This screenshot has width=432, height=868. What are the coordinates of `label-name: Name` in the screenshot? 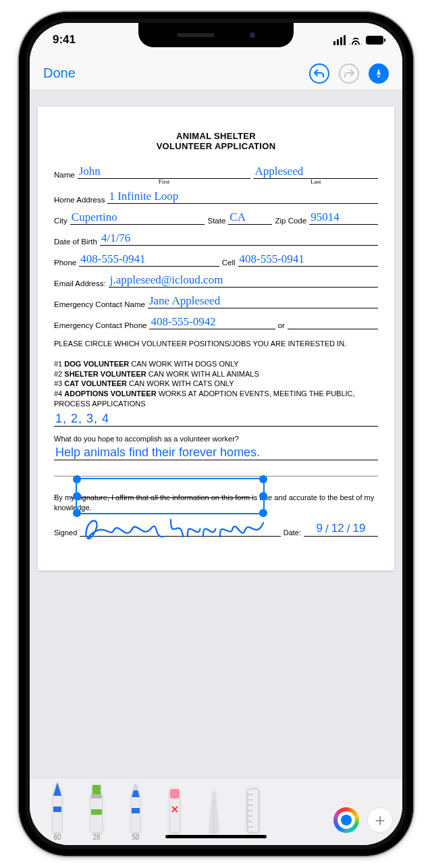 It's located at (65, 175).